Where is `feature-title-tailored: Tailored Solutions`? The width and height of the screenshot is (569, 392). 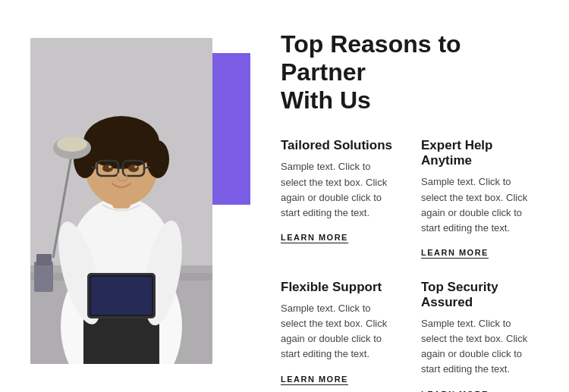
feature-title-tailored: Tailored Solutions is located at coordinates (340, 146).